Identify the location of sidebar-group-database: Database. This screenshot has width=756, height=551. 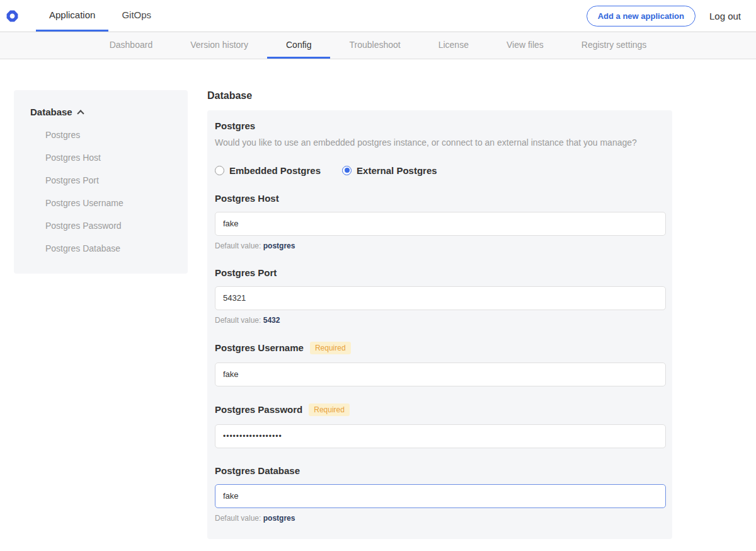
(103, 112).